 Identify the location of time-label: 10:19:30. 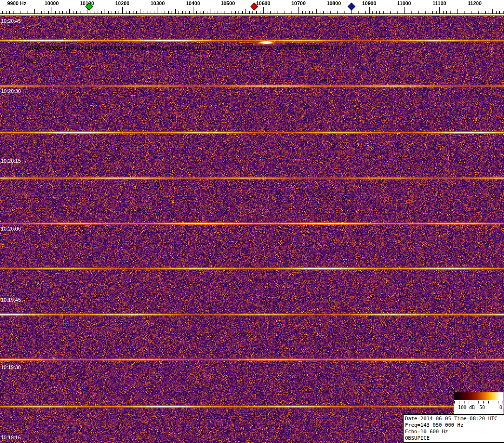
(11, 367).